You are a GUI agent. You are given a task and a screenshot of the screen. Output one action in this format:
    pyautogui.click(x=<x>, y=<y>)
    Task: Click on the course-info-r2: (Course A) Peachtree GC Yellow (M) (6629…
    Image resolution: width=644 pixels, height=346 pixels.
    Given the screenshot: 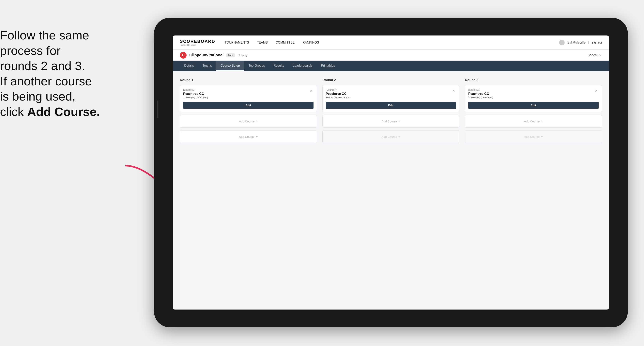 What is the action you would take?
    pyautogui.click(x=338, y=95)
    